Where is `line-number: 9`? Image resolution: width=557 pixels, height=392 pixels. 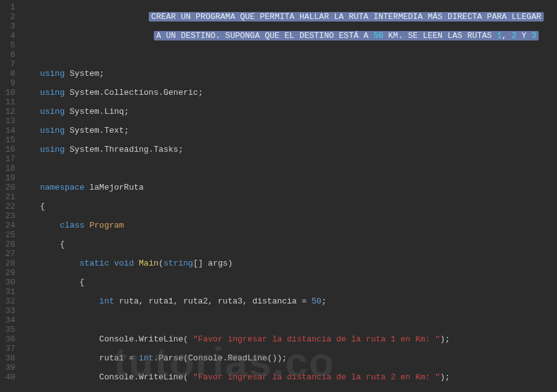
line-number: 9 is located at coordinates (9, 83).